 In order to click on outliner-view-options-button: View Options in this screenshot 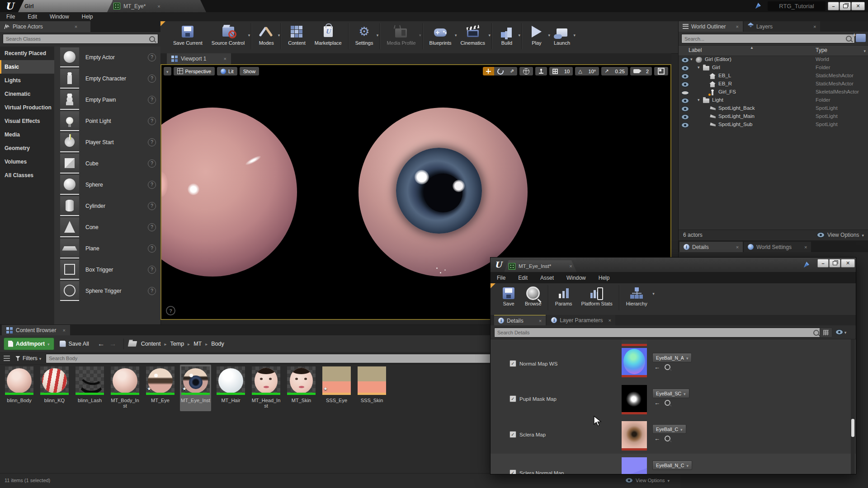, I will do `click(840, 235)`.